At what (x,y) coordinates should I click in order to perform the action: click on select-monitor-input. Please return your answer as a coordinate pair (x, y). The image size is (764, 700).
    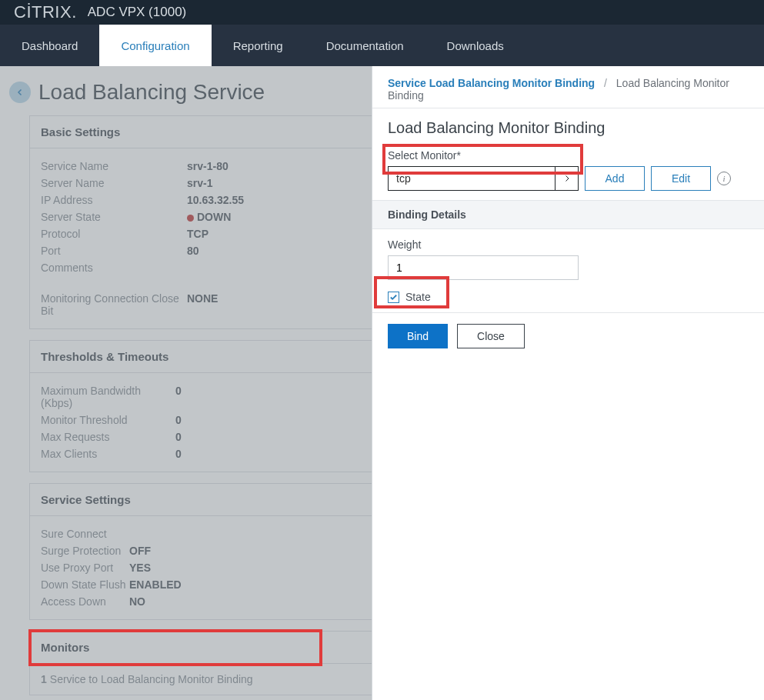
    Looking at the image, I should click on (472, 178).